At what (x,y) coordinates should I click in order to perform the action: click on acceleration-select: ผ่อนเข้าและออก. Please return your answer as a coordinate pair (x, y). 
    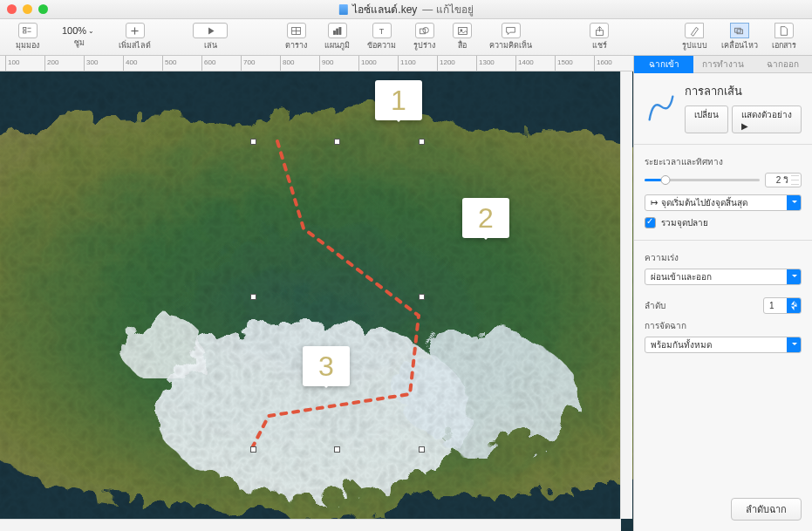
    Looking at the image, I should click on (723, 277).